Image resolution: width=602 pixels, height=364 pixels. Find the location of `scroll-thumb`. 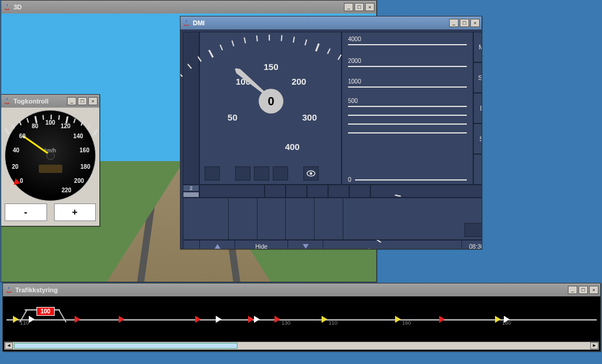

scroll-thumb is located at coordinates (126, 346).